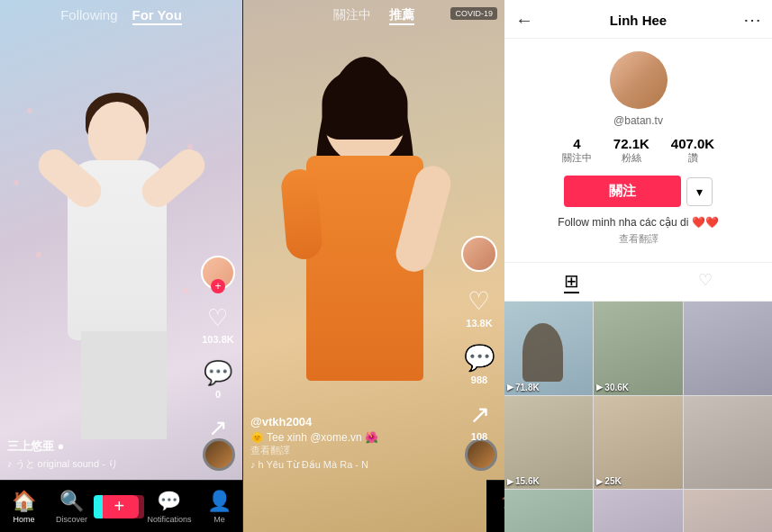 The image size is (772, 532). Describe the element at coordinates (218, 373) in the screenshot. I see `comment-icon: 💬` at that location.